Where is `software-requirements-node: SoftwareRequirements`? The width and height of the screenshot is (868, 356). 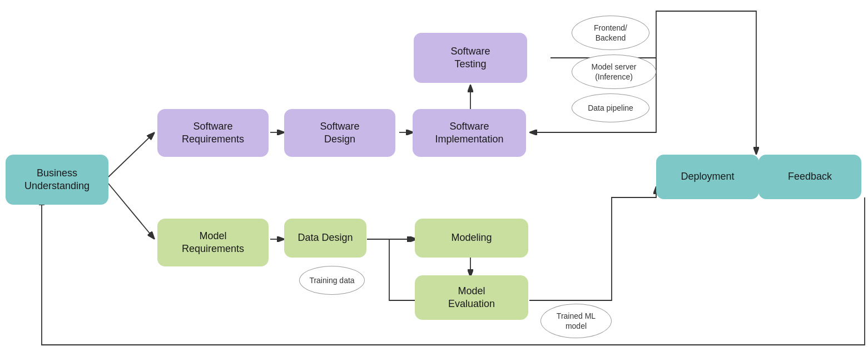
software-requirements-node: SoftwareRequirements is located at coordinates (213, 133).